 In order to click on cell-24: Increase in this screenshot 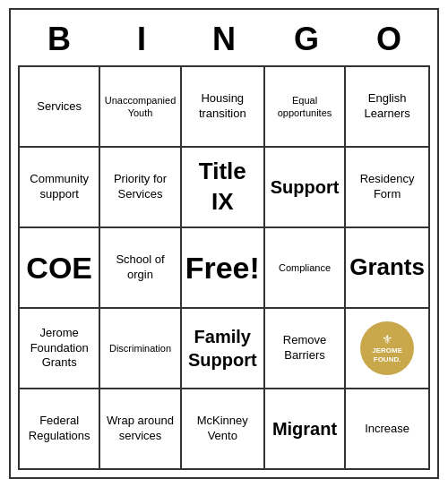, I will do `click(388, 430)`.